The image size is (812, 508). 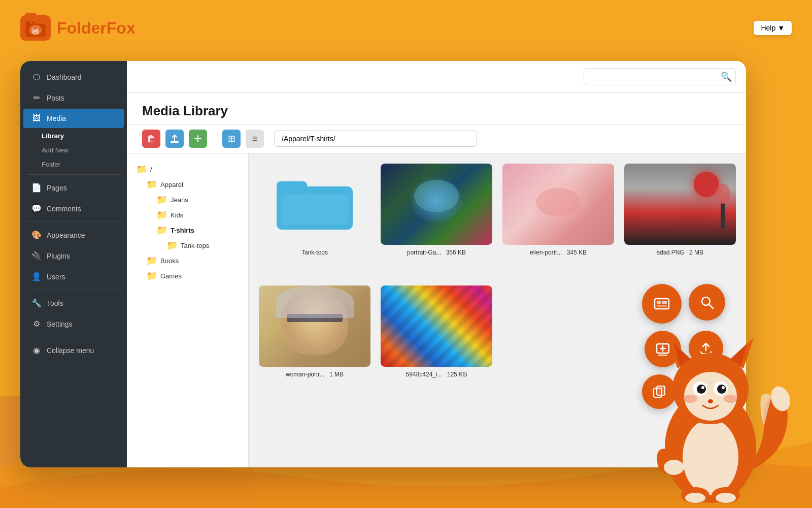 What do you see at coordinates (436, 252) in the screenshot?
I see `media-label-portrait-ga: portrait-Ga... 356 KB` at bounding box center [436, 252].